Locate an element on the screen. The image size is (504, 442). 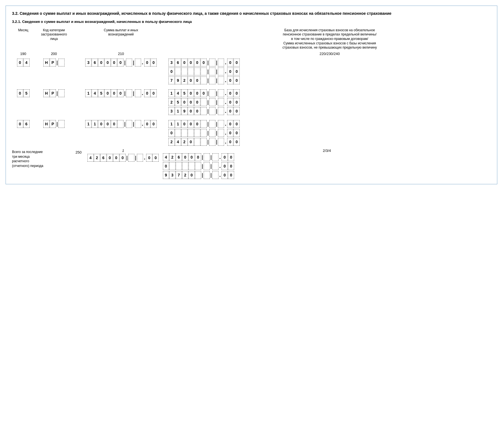
field-box: 9 is located at coordinates (184, 111).